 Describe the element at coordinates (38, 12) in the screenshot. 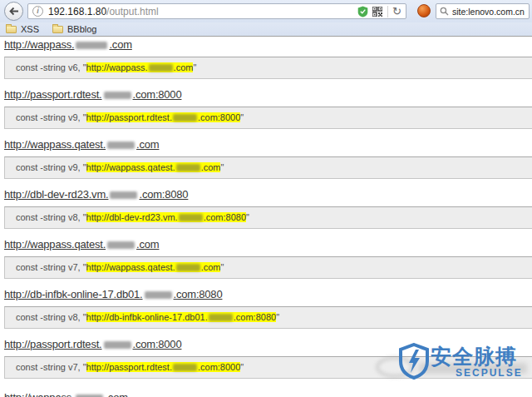

I see `page-info-icon: i` at that location.